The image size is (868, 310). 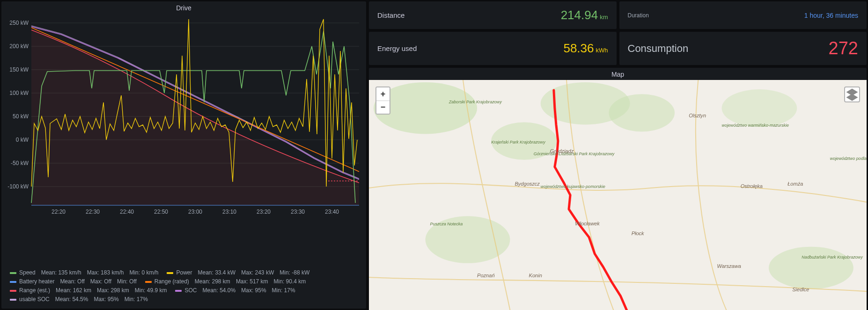 What do you see at coordinates (20, 163) in the screenshot?
I see `svg-text: -50 kW` at bounding box center [20, 163].